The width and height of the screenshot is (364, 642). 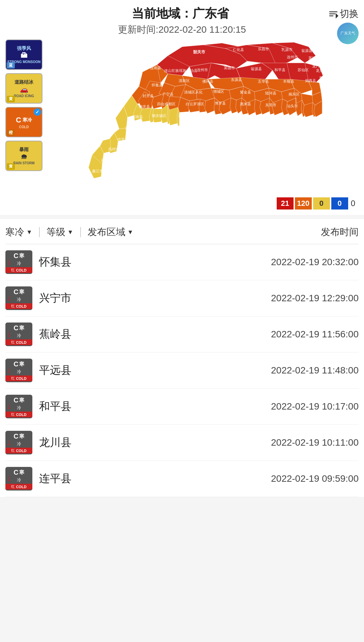 What do you see at coordinates (264, 81) in the screenshot?
I see `svg-text: 五华县` at bounding box center [264, 81].